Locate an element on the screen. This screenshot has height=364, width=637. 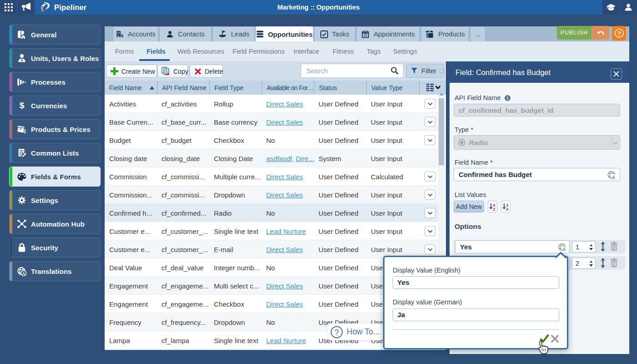
svg-text: 22 is located at coordinates (366, 35).